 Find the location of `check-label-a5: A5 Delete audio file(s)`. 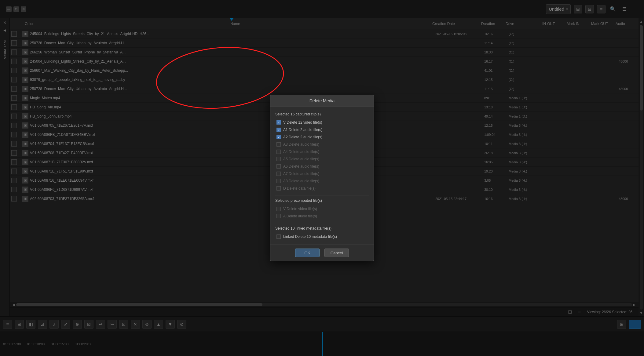

check-label-a5: A5 Delete audio file(s) is located at coordinates (301, 159).